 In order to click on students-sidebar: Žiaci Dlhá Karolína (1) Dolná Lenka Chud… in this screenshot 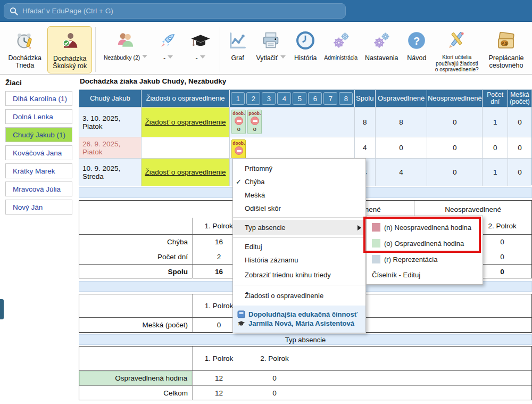, I will do `click(39, 240)`.